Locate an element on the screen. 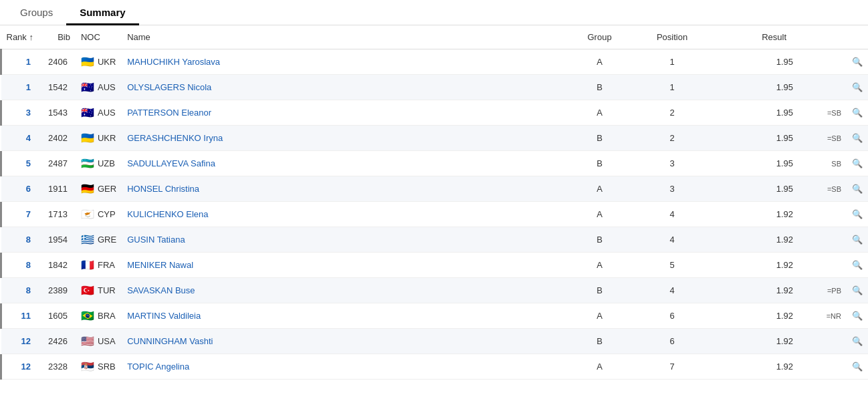  noc-code: BRA is located at coordinates (107, 315).